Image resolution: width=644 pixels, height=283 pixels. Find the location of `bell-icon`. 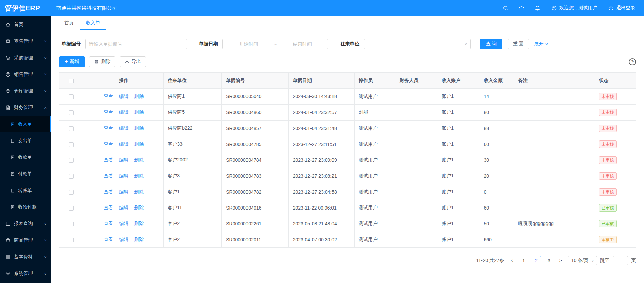

bell-icon is located at coordinates (538, 8).